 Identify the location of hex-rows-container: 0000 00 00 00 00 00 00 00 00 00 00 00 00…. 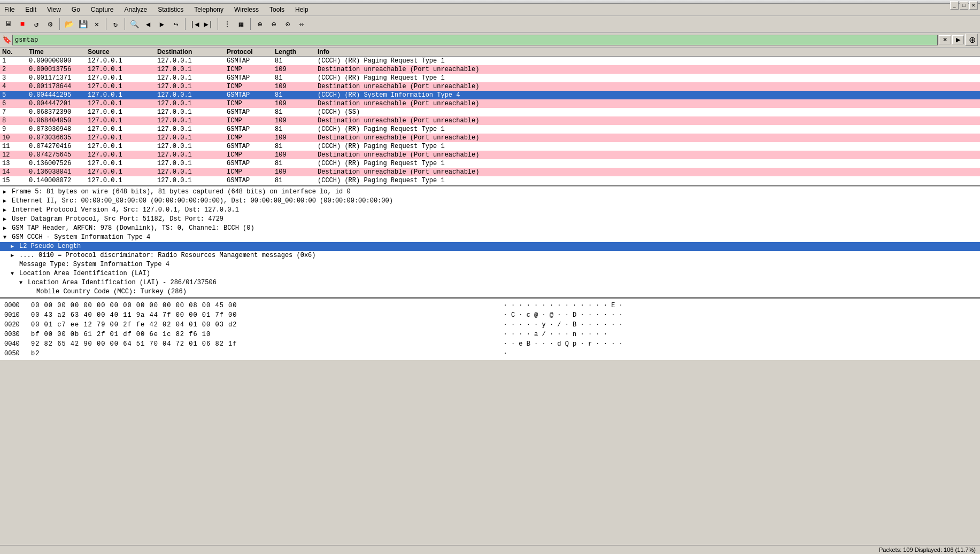
(490, 330).